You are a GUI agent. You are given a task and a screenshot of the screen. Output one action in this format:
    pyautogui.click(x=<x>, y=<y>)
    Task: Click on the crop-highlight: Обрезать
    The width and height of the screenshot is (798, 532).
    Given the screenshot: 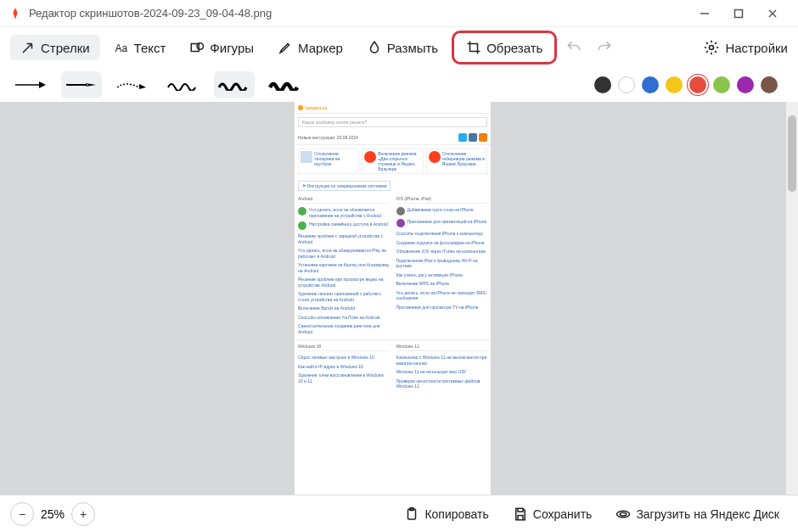 What is the action you would take?
    pyautogui.click(x=504, y=48)
    